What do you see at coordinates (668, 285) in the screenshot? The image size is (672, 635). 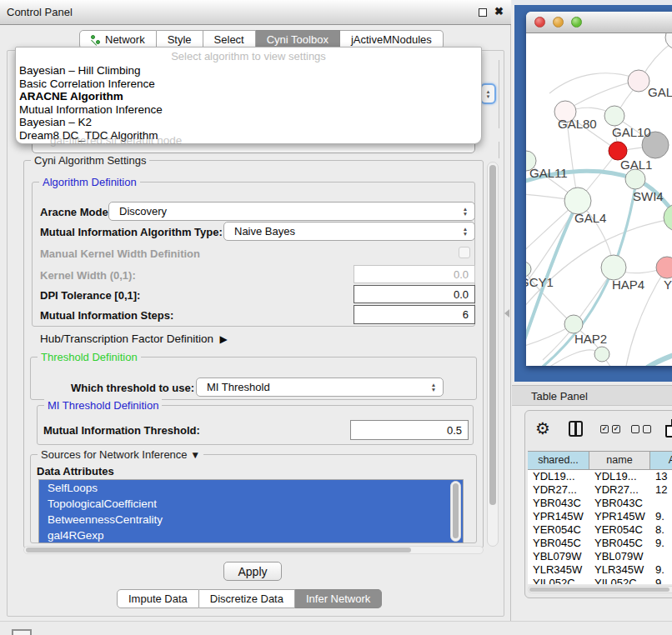 I see `node-label: Y` at bounding box center [668, 285].